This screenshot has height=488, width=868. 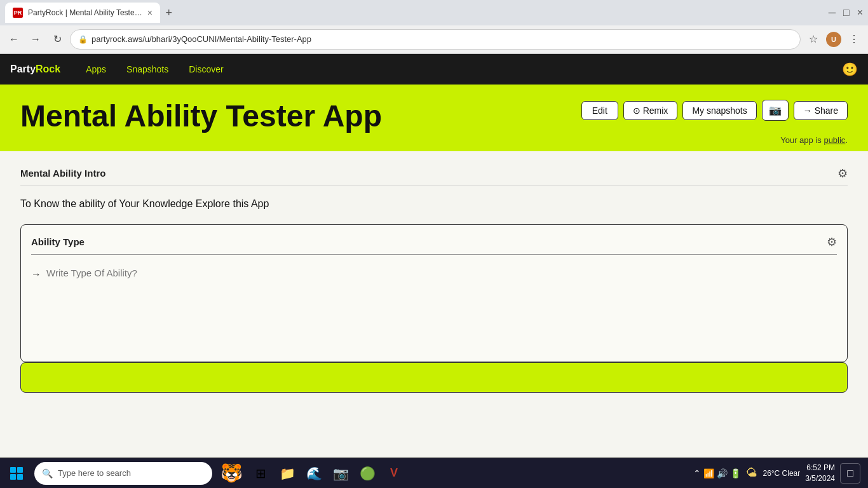 What do you see at coordinates (779, 473) in the screenshot?
I see `taskbar-right: ⌃ 📶 🔊 🔋 🌤 26°C Clear 6:52 PM 3/5/2024 □` at bounding box center [779, 473].